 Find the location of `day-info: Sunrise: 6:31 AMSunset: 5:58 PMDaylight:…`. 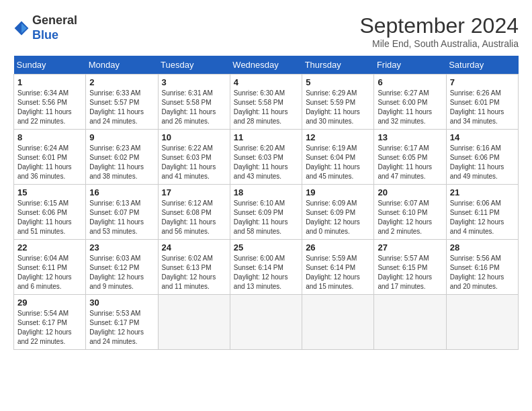

day-info: Sunrise: 6:31 AMSunset: 5:58 PMDaylight:… is located at coordinates (194, 107).